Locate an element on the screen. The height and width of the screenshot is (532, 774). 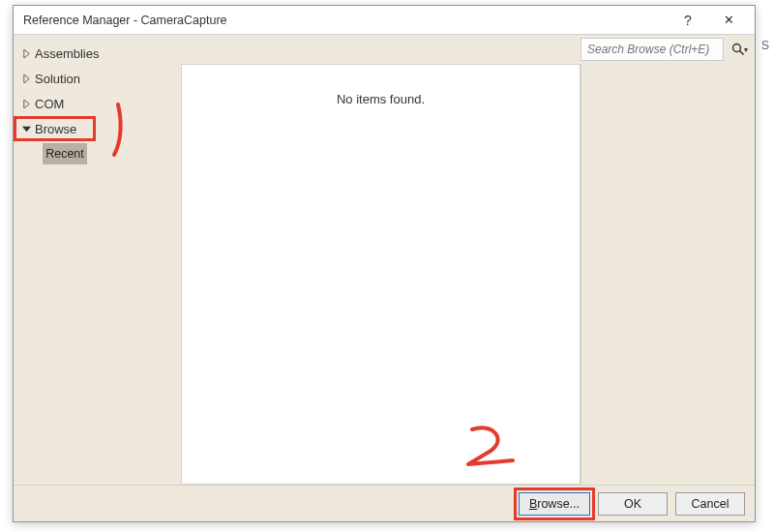
search-input is located at coordinates (652, 49).